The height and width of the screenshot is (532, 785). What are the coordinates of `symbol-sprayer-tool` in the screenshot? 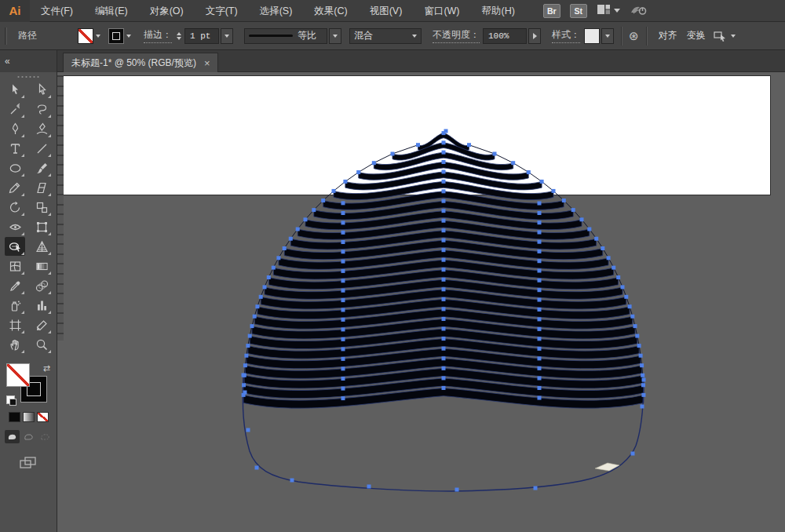 It's located at (15, 305).